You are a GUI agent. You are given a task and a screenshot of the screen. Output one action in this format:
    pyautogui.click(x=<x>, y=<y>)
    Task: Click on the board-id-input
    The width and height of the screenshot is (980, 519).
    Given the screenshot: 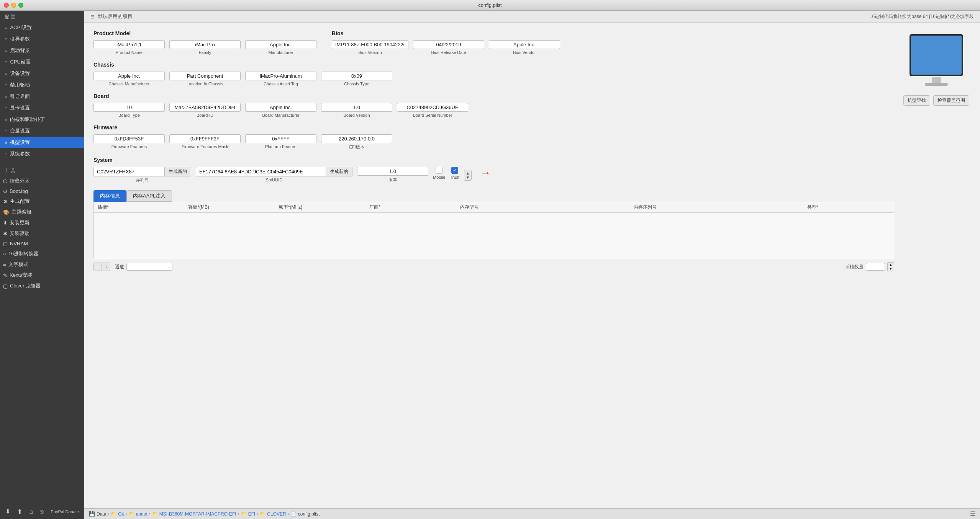 What is the action you would take?
    pyautogui.click(x=205, y=107)
    